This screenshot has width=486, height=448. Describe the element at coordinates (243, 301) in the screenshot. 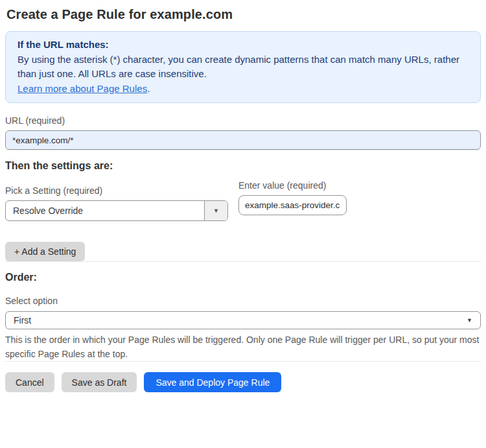

I see `order-select-label: Select option` at that location.